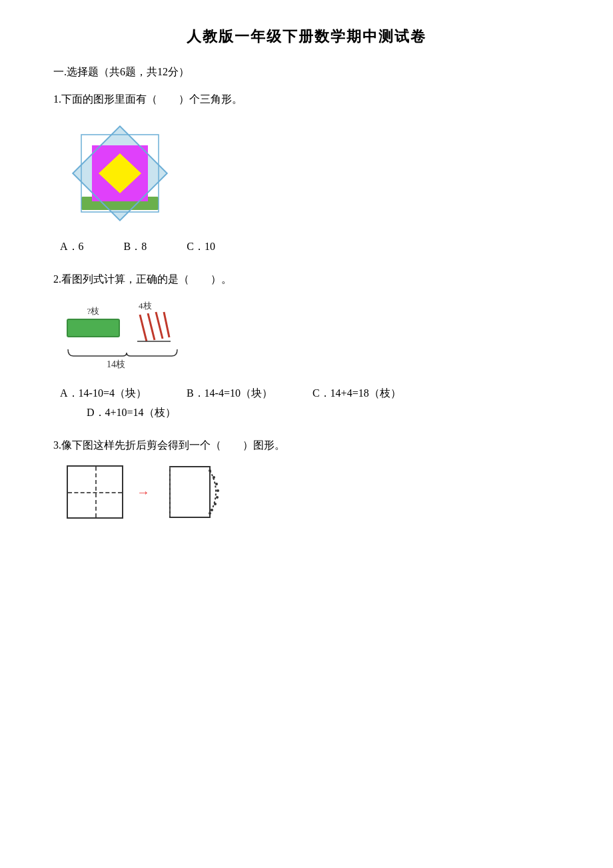 Image resolution: width=613 pixels, height=868 pixels. Describe the element at coordinates (103, 393) in the screenshot. I see `option-2a: A．14-10=4（块）` at that location.